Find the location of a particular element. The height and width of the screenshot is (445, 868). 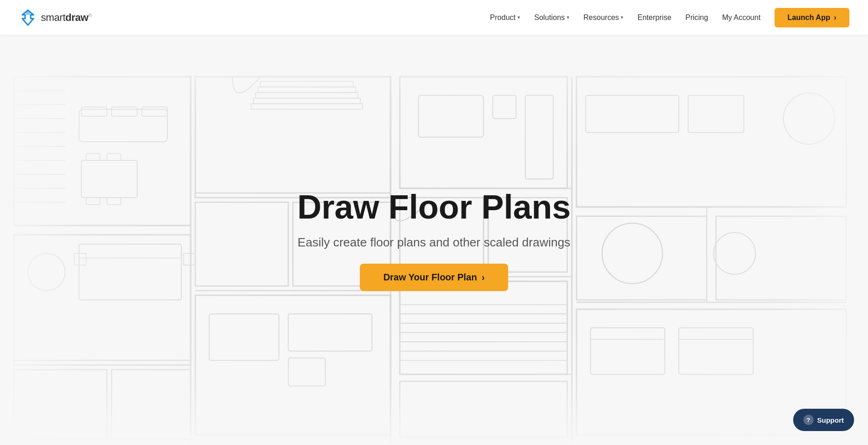

hero-title: Draw Floor Plans is located at coordinates (434, 207).